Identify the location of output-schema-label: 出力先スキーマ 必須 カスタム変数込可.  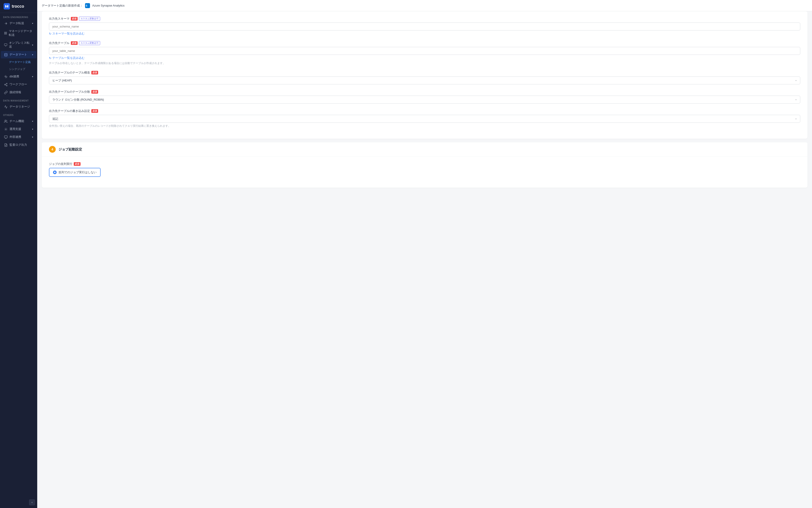
(425, 19).